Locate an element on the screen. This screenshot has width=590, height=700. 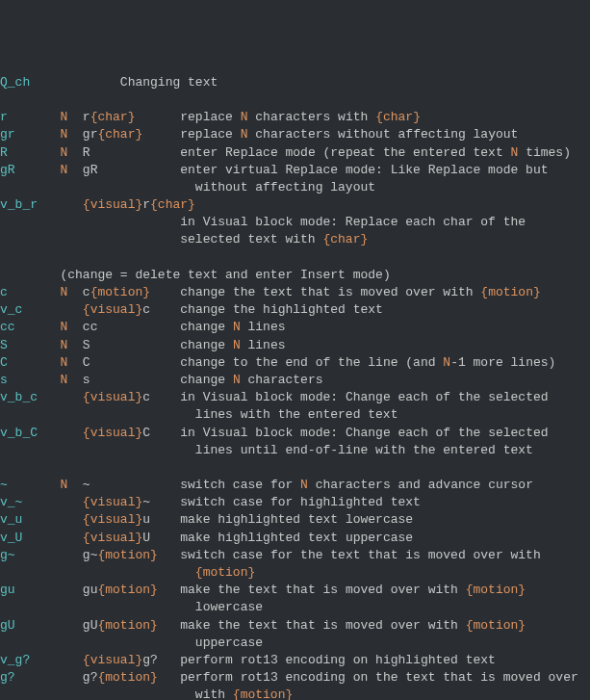
help-row: cc N cc change N lines is located at coordinates (295, 327).